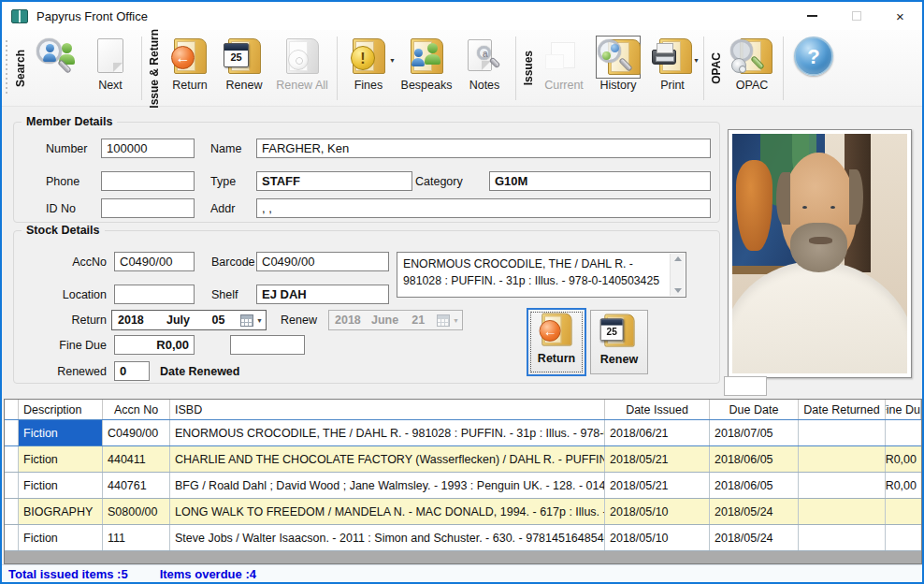  I want to click on history-icon, so click(618, 57).